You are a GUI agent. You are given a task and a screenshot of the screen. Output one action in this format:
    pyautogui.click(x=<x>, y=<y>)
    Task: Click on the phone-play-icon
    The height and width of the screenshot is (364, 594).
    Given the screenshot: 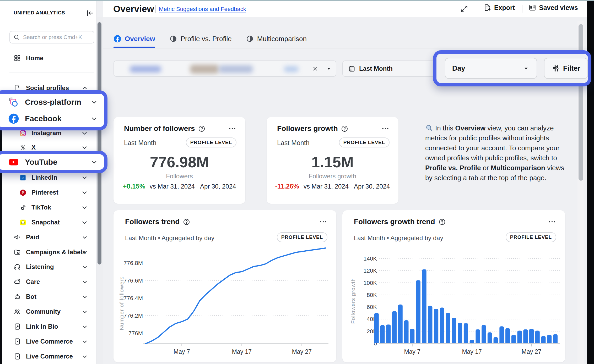 What is the action you would take?
    pyautogui.click(x=17, y=356)
    